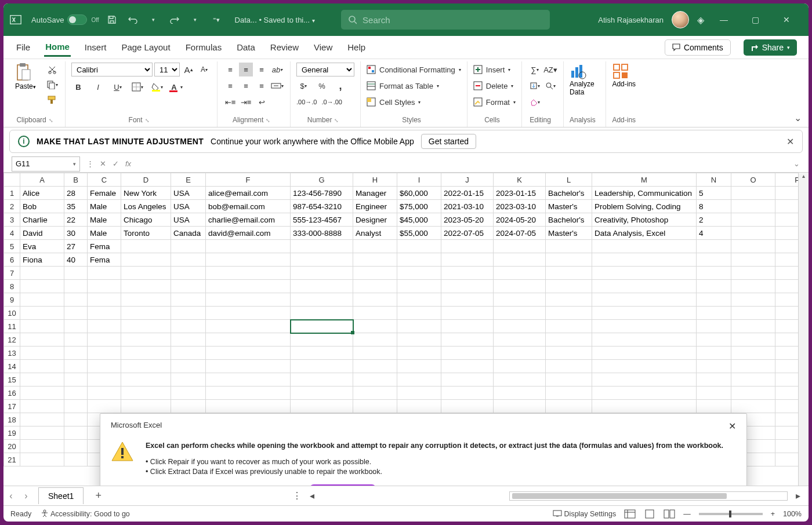 The height and width of the screenshot is (525, 812). Describe the element at coordinates (375, 313) in the screenshot. I see `cell-H10` at that location.